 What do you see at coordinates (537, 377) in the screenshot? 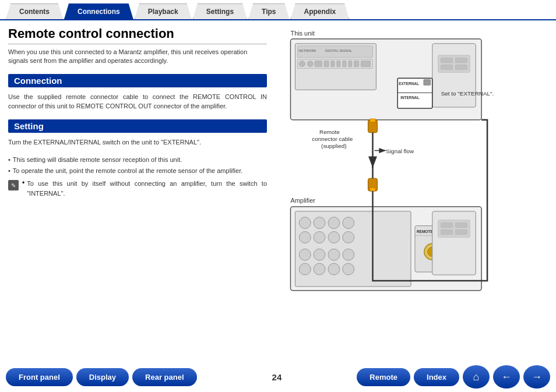
I see `forward-button: →` at bounding box center [537, 377].